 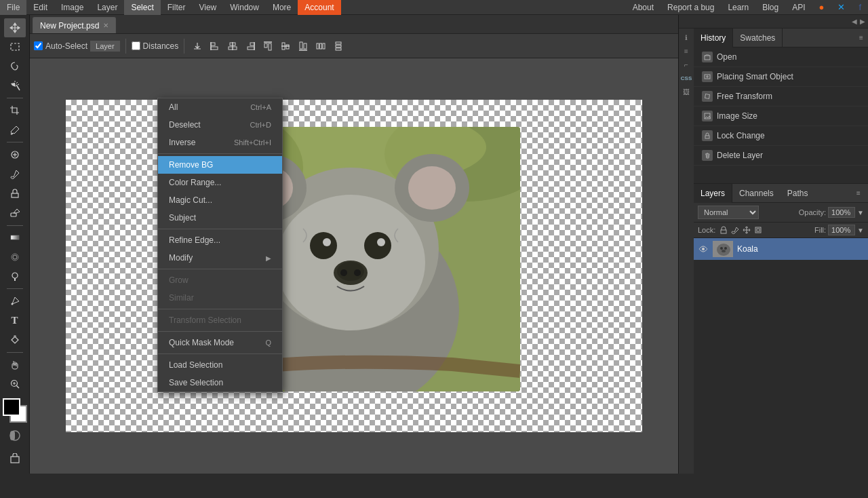 I want to click on auto-select-checkbox, so click(x=38, y=46).